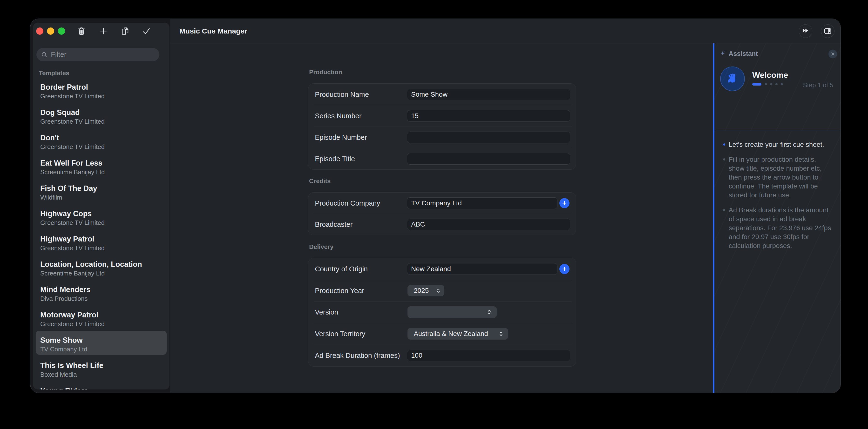  What do you see at coordinates (101, 140) in the screenshot?
I see `template-item: Don't Greenstone TV Limited` at bounding box center [101, 140].